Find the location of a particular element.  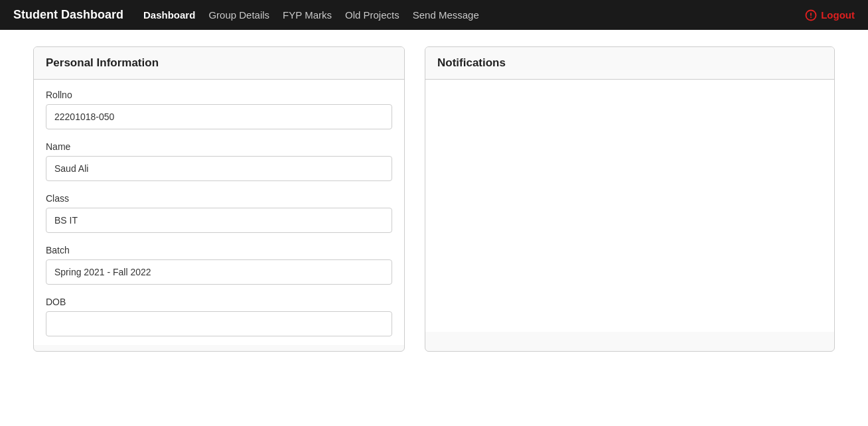

nav-link-group-details: Group Details is located at coordinates (239, 15).